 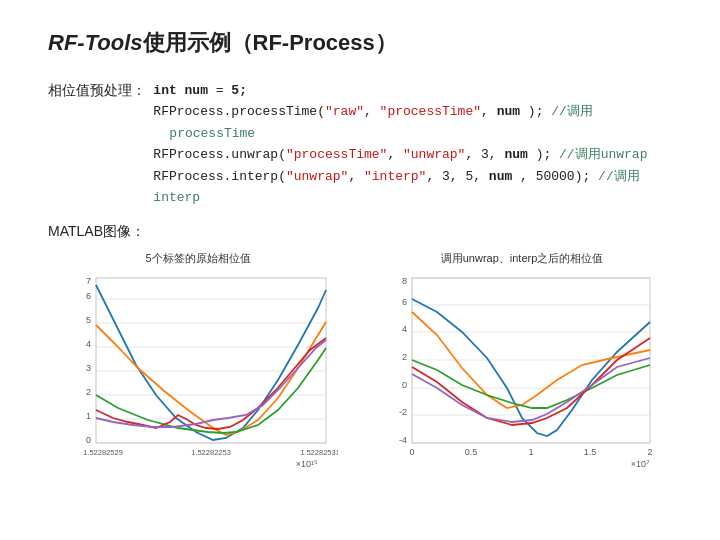 I want to click on code-line-3: RFProcess.unwrap("processTime", "unwrap"…, so click(x=412, y=154).